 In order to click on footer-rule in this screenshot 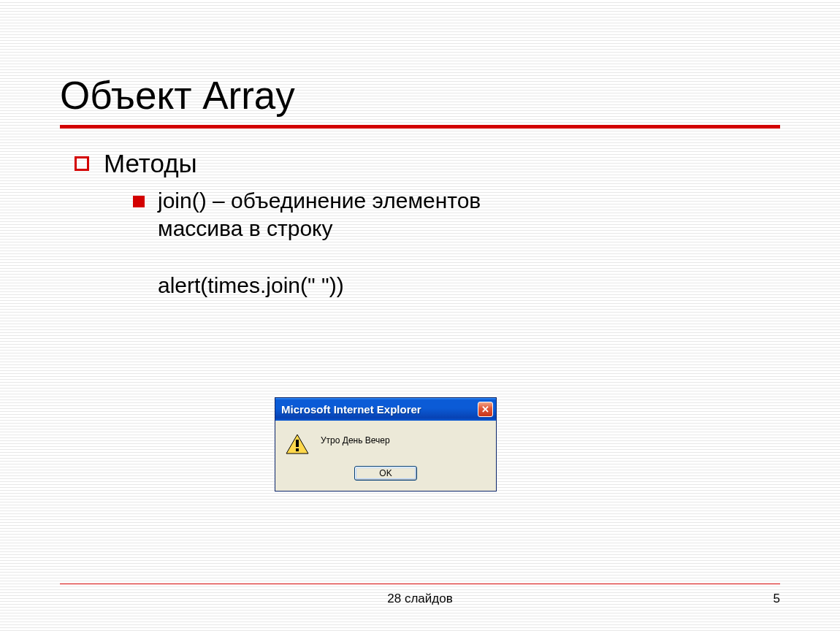, I will do `click(420, 584)`.